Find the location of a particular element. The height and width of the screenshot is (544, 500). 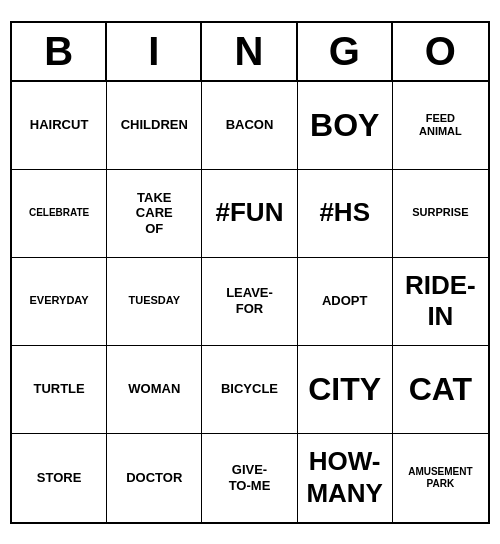

bingo-cell: TAKECAREOF is located at coordinates (154, 214).